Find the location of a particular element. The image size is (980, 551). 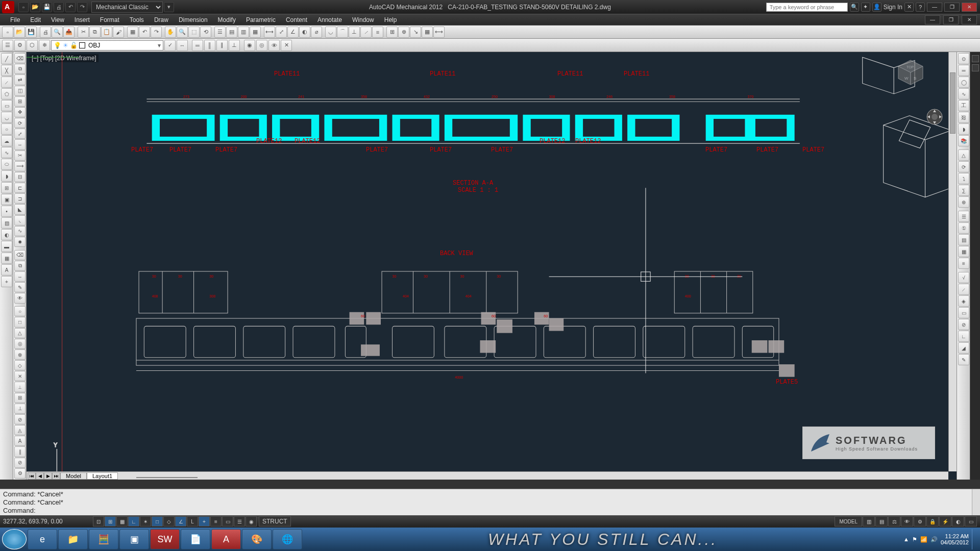

polyline-icon: ⟋ is located at coordinates (7, 82).